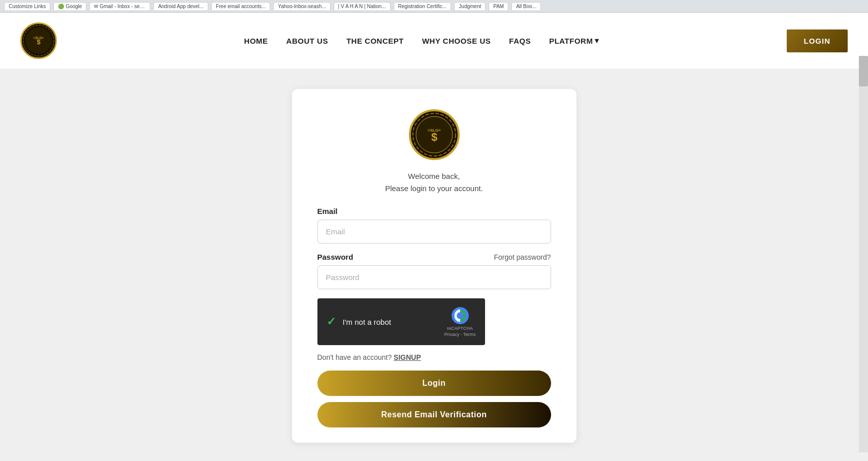  Describe the element at coordinates (863, 71) in the screenshot. I see `scrollbar-thumb` at that location.